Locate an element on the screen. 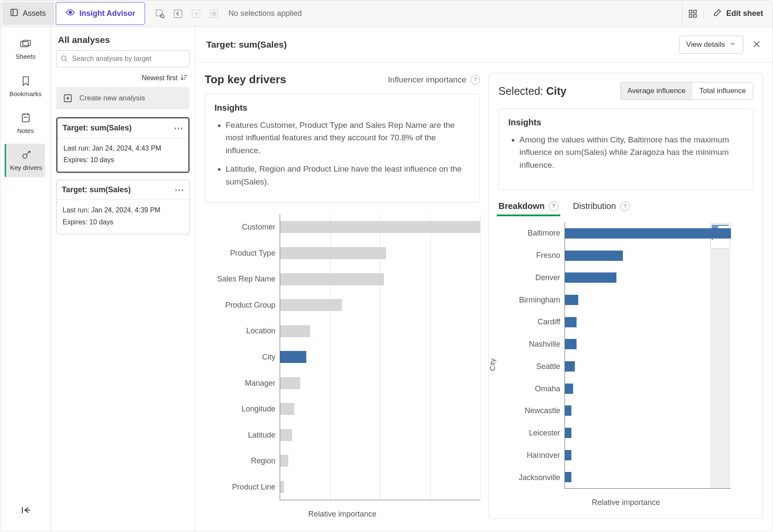  top-toolbar: Assets Insight Advisor No selections app… is located at coordinates (386, 14).